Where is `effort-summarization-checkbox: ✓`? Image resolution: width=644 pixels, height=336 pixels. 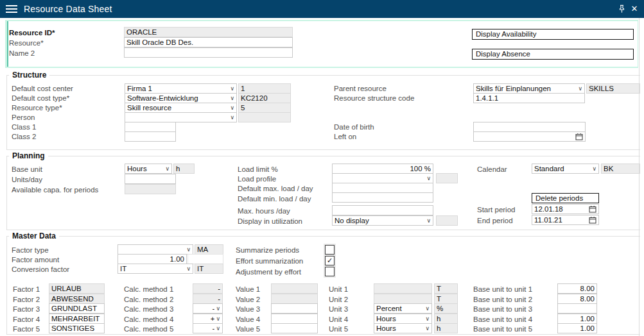
effort-summarization-checkbox: ✓ is located at coordinates (330, 260).